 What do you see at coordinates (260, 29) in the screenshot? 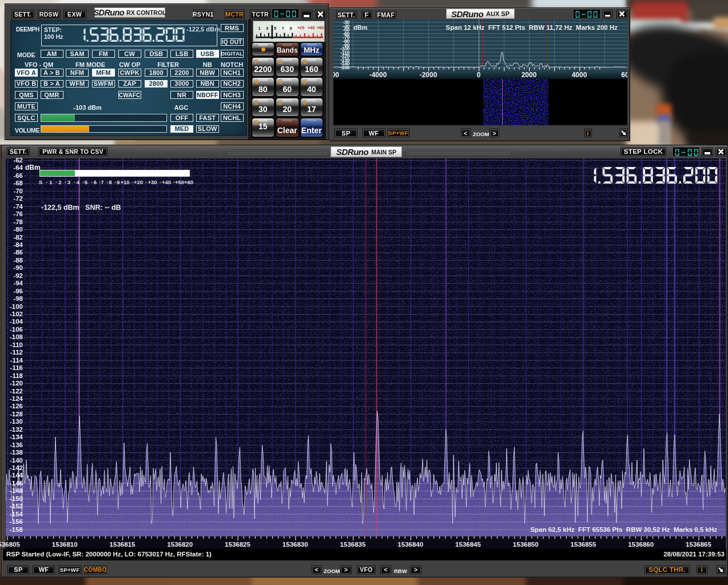
I see `svg-text: 1` at bounding box center [260, 29].